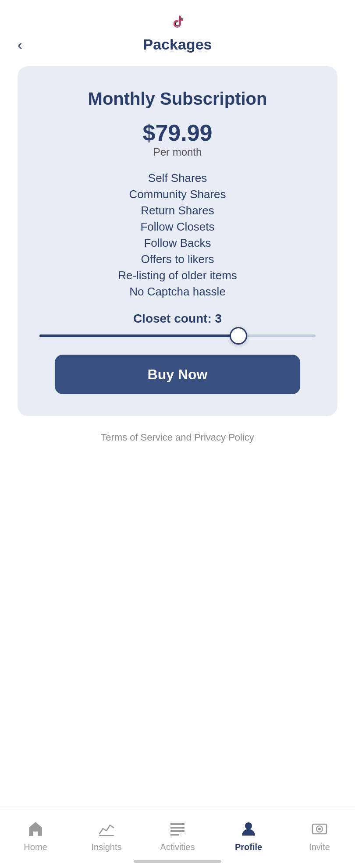  Describe the element at coordinates (178, 99) in the screenshot. I see `subscription-title: Monthly Subscription` at that location.